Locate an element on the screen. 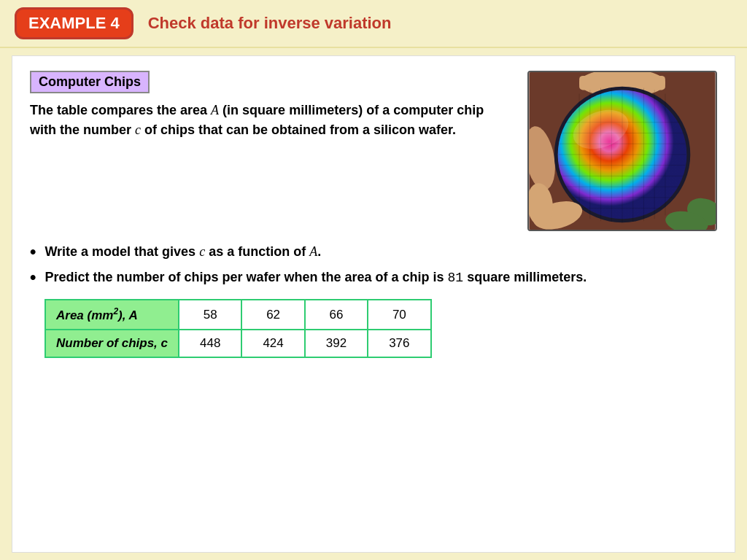 This screenshot has height=560, width=747. table-row-1: Area (mm2), A 58 62 66 70 is located at coordinates (238, 315).